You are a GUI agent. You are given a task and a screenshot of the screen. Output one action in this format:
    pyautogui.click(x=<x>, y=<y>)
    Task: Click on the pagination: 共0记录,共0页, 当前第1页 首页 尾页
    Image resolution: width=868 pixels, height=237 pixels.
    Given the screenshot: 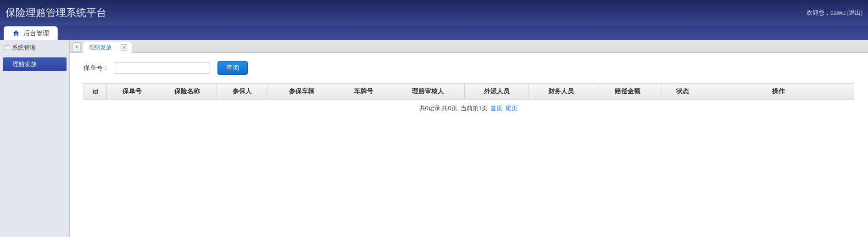 What is the action you would take?
    pyautogui.click(x=469, y=108)
    